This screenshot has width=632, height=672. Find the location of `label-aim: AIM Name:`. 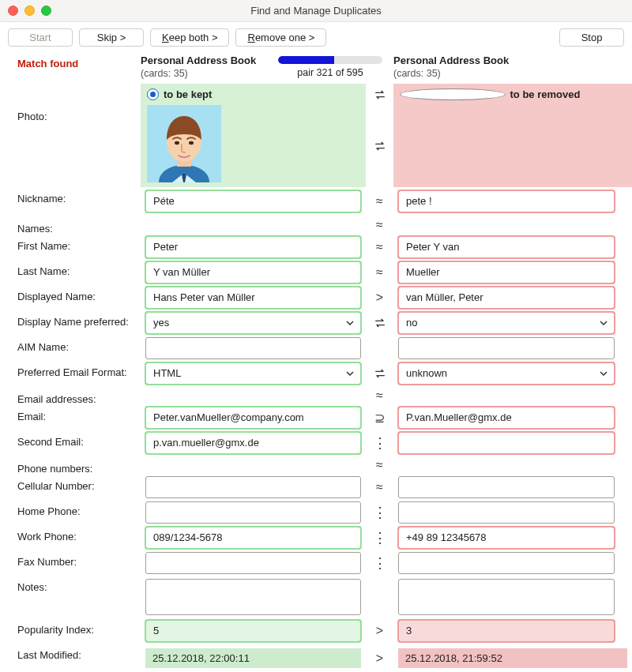

label-aim: AIM Name: is located at coordinates (70, 348).